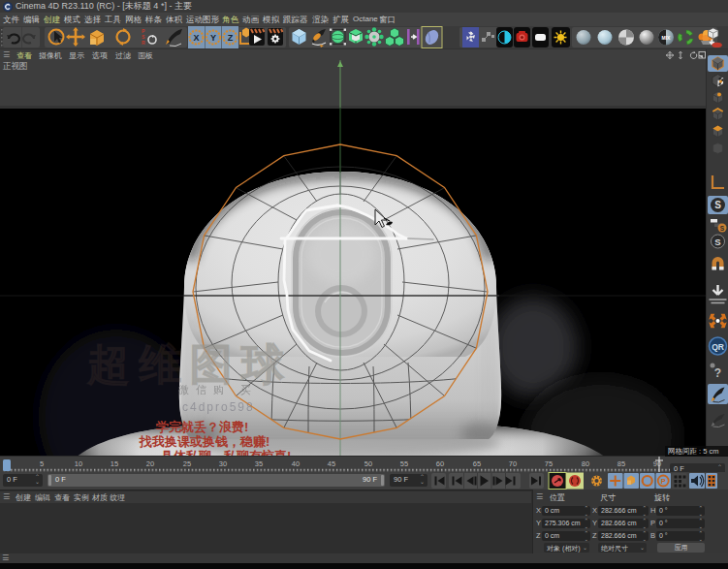 The width and height of the screenshot is (728, 569). What do you see at coordinates (477, 463) in the screenshot?
I see `svg-text: 65` at bounding box center [477, 463].